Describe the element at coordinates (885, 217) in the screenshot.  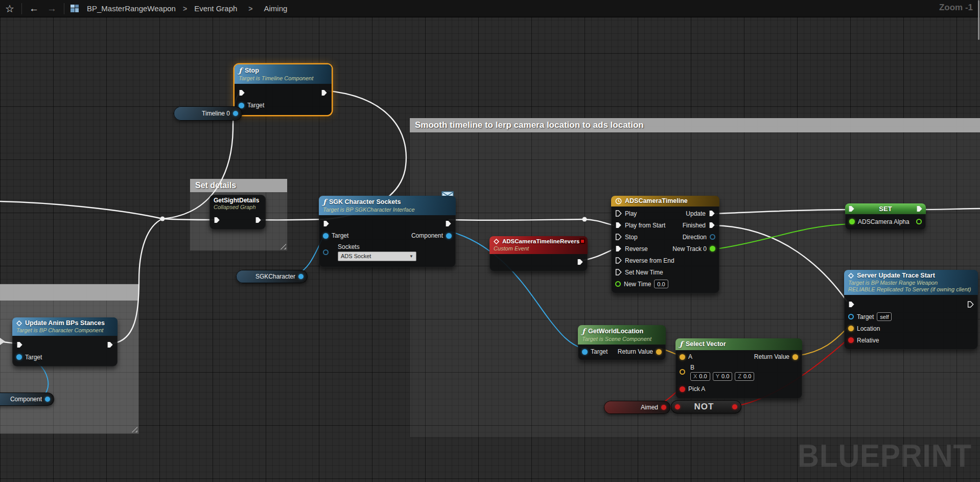
I see `node-set-adscamera-alpha: SET ADSCamera Alpha` at that location.